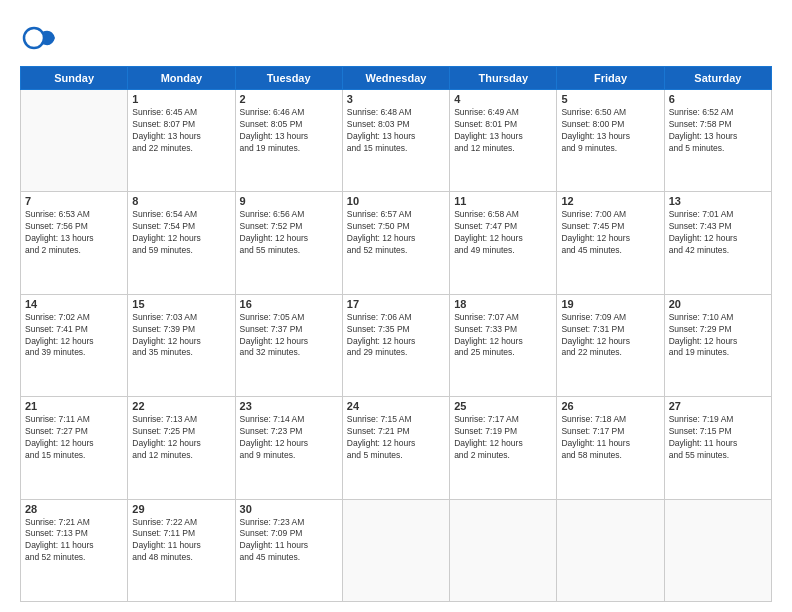 The image size is (792, 612). What do you see at coordinates (396, 99) in the screenshot?
I see `day-number: 3` at bounding box center [396, 99].